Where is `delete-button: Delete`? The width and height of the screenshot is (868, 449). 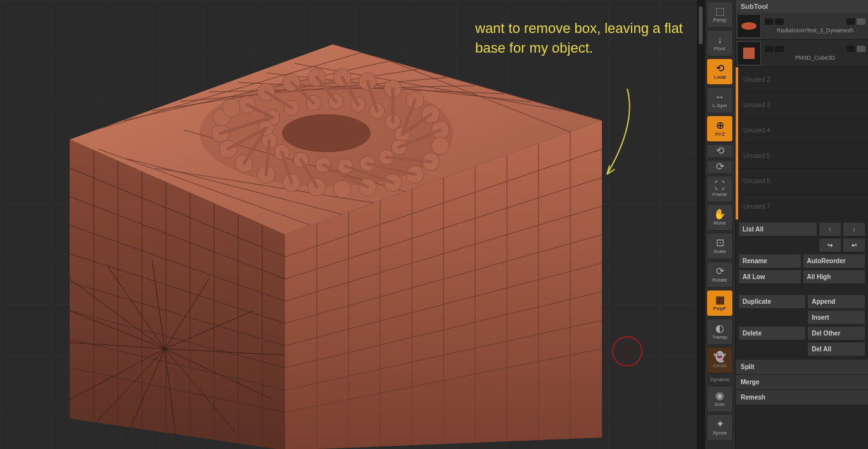 delete-button: Delete is located at coordinates (772, 334).